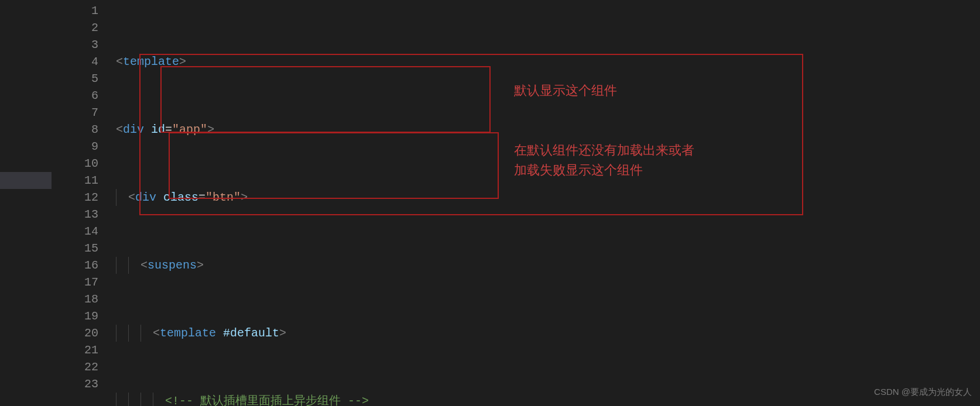  Describe the element at coordinates (84, 282) in the screenshot. I see `line-number: 17` at that location.